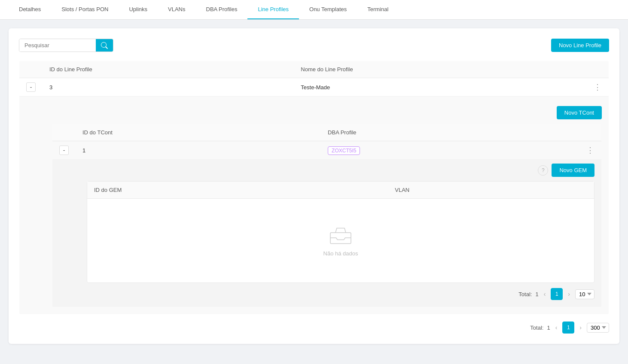  I want to click on col-nome-line-profile-header: Nome do Line Profile, so click(440, 70).